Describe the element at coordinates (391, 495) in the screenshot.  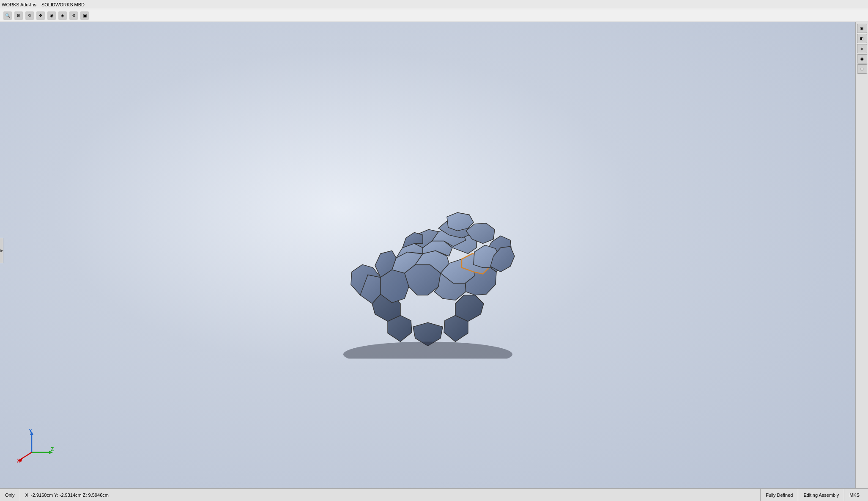
I see `coordinates-section: X: -2.9160cm Y: -2.9314cm Z: 9.5946cm` at that location.